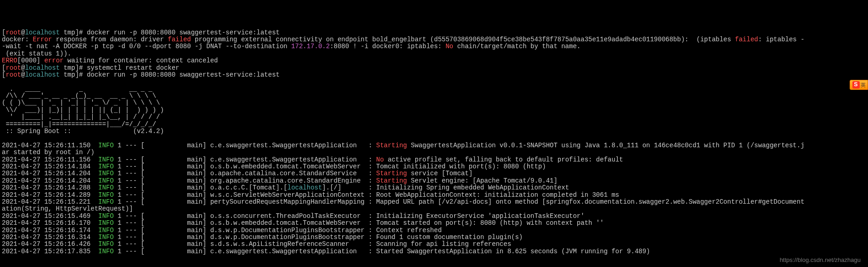 The image size is (868, 267). What do you see at coordinates (434, 146) in the screenshot?
I see `log-line: 2021-04-27 15:26:11.150 INFO 1 --- [ mai…` at bounding box center [434, 146].